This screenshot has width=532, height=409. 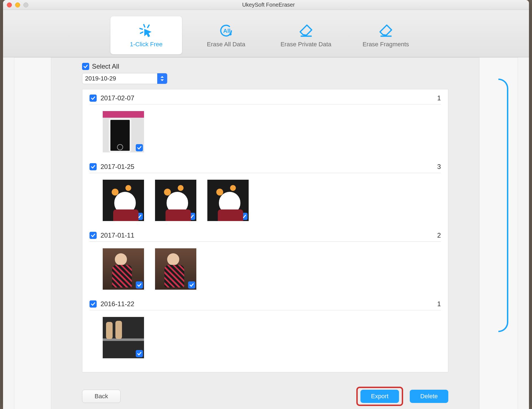 What do you see at coordinates (125, 79) in the screenshot?
I see `date-filter-select: 2019-10-29` at bounding box center [125, 79].